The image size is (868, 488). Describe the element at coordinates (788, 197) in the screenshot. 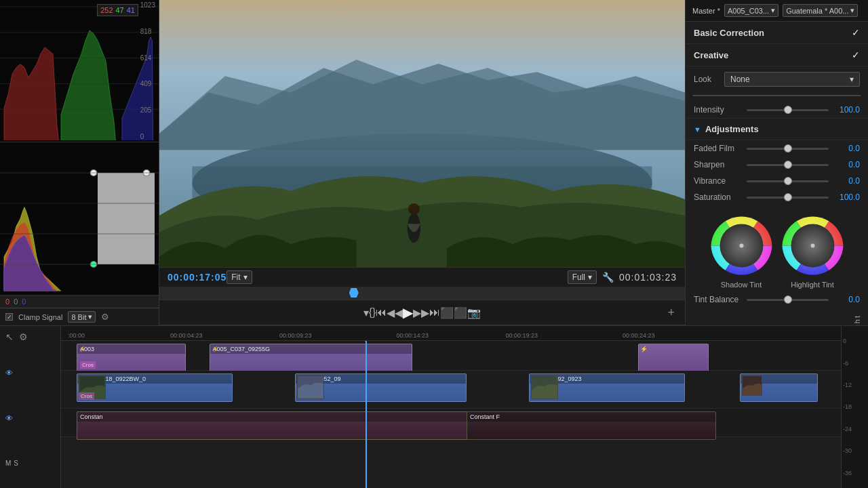

I see `saturation-thumb` at that location.